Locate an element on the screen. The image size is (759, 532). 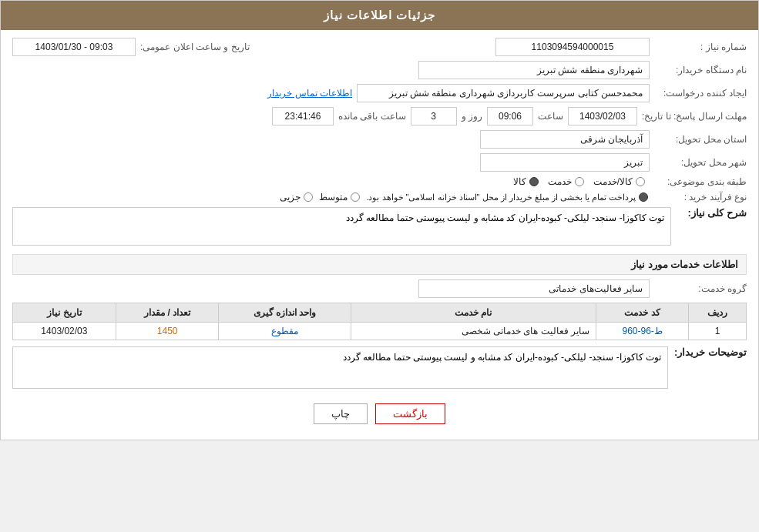
province-label: استان محل تحویل: is located at coordinates (700, 139).